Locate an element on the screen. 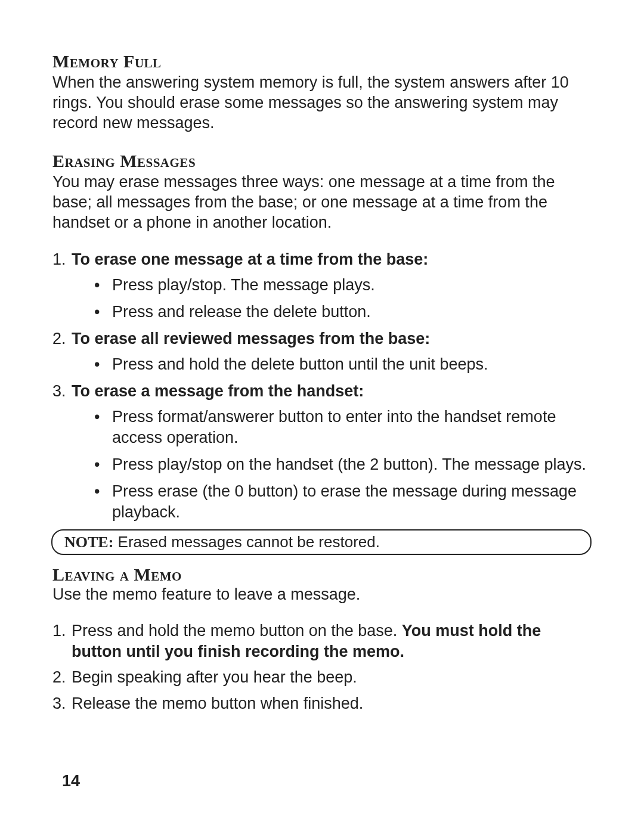  list-item: Press and hold the memo button on the ba… is located at coordinates (321, 641).